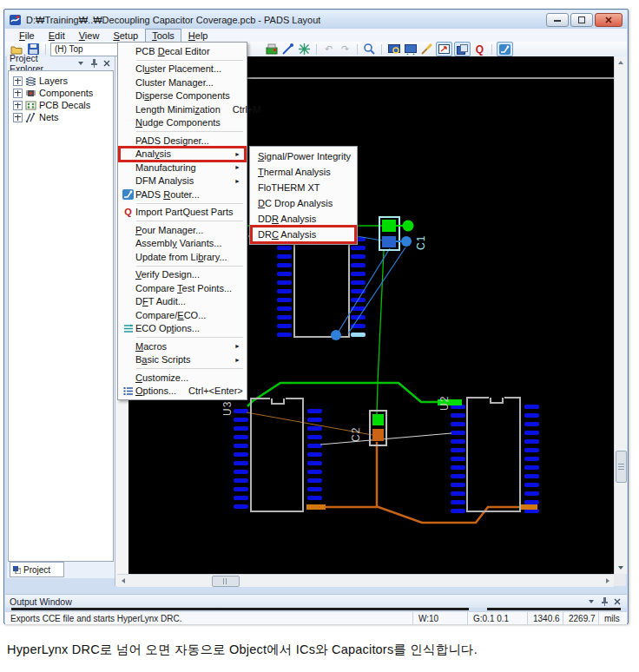  What do you see at coordinates (61, 105) in the screenshot?
I see `tree-item-pcb-decals: PCB Decals` at bounding box center [61, 105].